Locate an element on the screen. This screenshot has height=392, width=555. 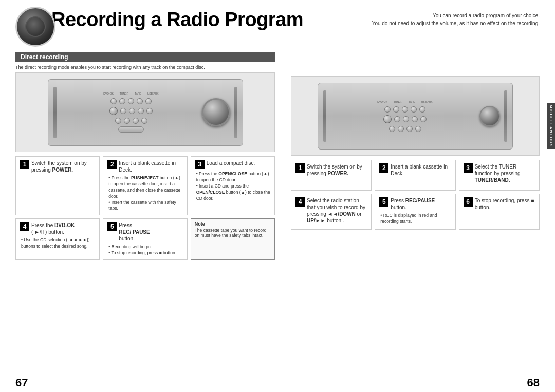
page-numbers: 67 68 is located at coordinates (278, 383).